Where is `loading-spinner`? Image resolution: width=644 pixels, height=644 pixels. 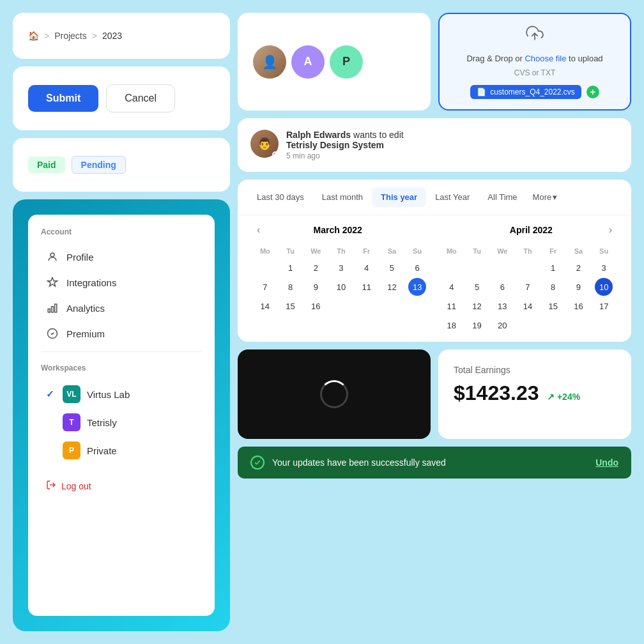 loading-spinner is located at coordinates (334, 394).